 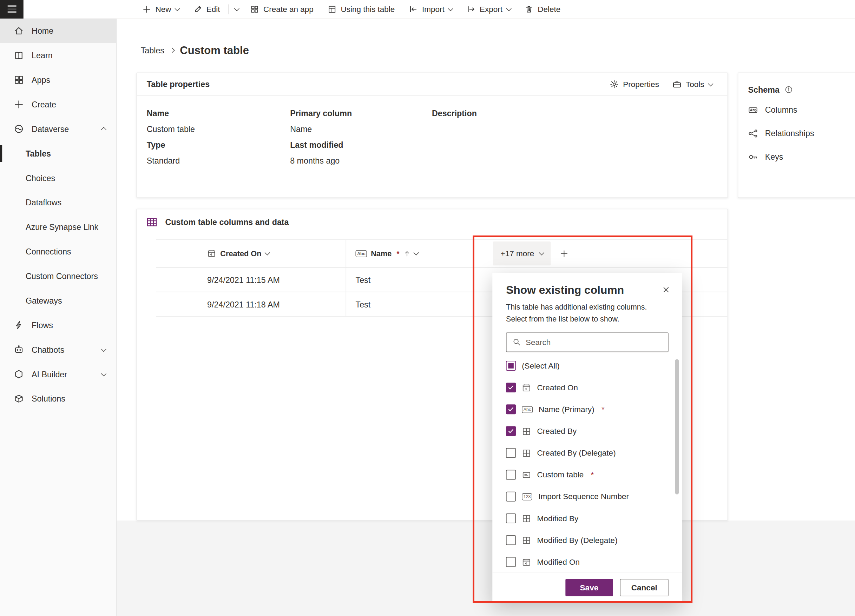 What do you see at coordinates (518, 254) in the screenshot?
I see `more-columns-label: +17 more` at bounding box center [518, 254].